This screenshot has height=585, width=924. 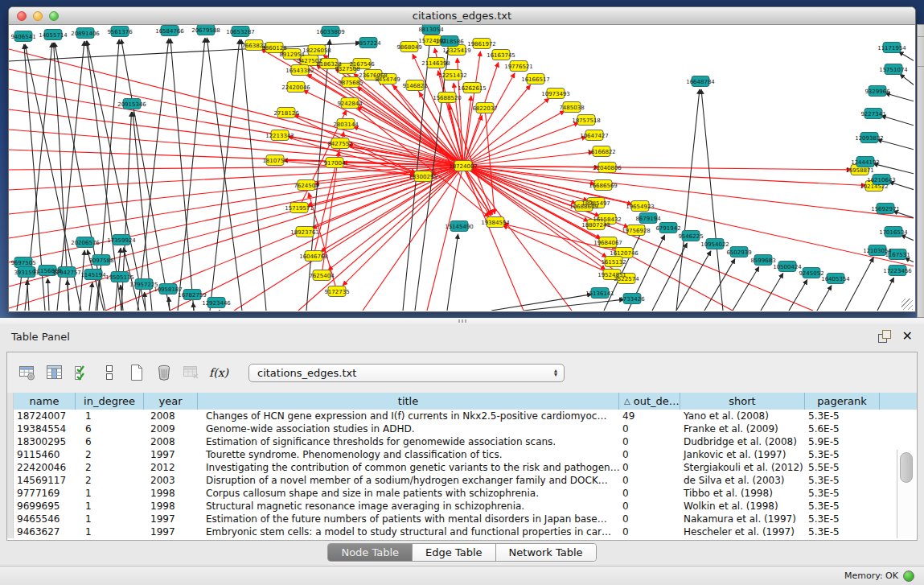 What do you see at coordinates (45, 416) in the screenshot?
I see `cell-name: 18724007` at bounding box center [45, 416].